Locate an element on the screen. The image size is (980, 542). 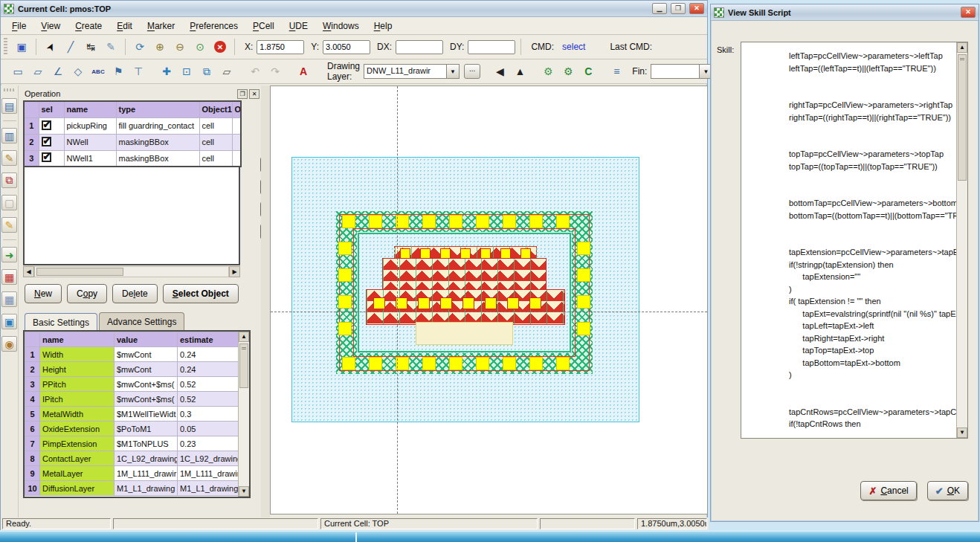
operation-row: 2NWellmaskingBBoxcell is located at coordinates (132, 142).